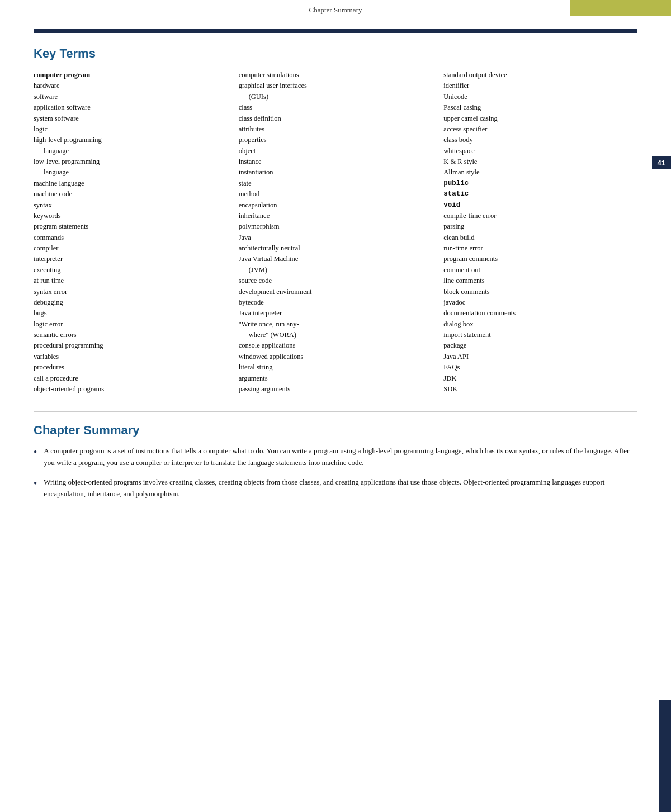 The image size is (671, 812). I want to click on term: high-level programming, so click(131, 140).